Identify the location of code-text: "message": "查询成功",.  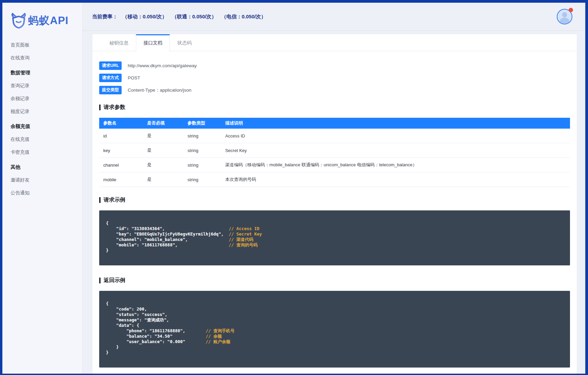
(137, 320).